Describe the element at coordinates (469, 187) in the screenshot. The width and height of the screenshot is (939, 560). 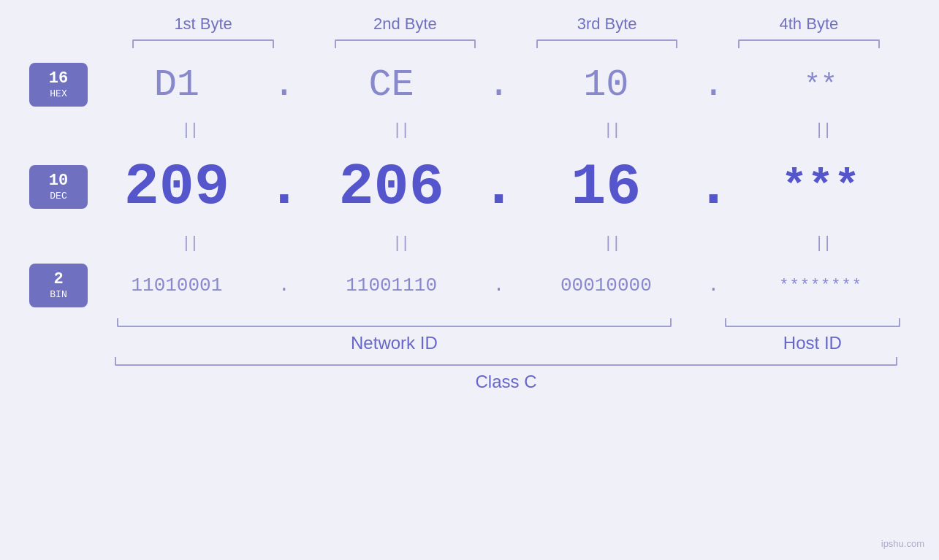
I see `dec-row: 10 DEC 209 . 206 . 16 . ***` at that location.